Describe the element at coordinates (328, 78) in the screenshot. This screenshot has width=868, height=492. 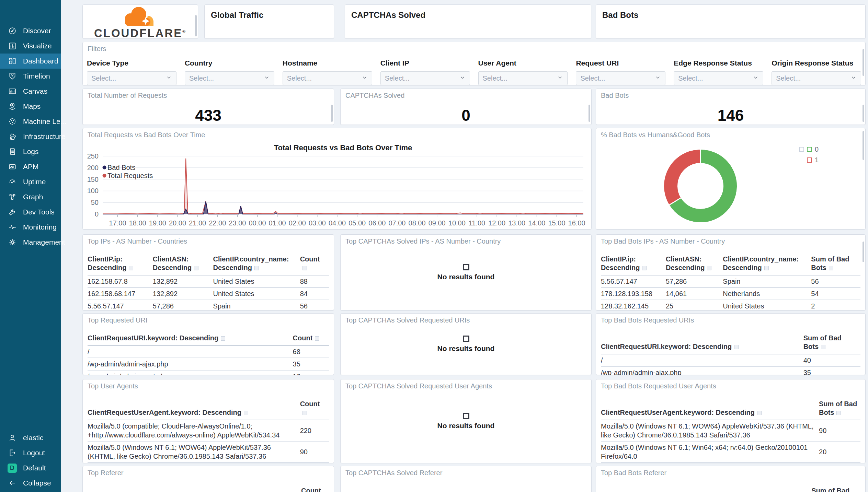
I see `filter-hostname-select: Select...` at that location.